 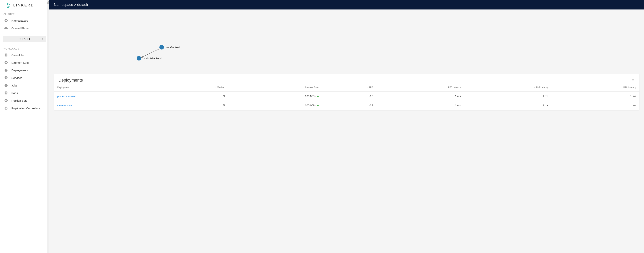 What do you see at coordinates (347, 92) in the screenshot?
I see `deployments-card: Deployments Deployment↑ ↑Meshed ↑Success…` at bounding box center [347, 92].